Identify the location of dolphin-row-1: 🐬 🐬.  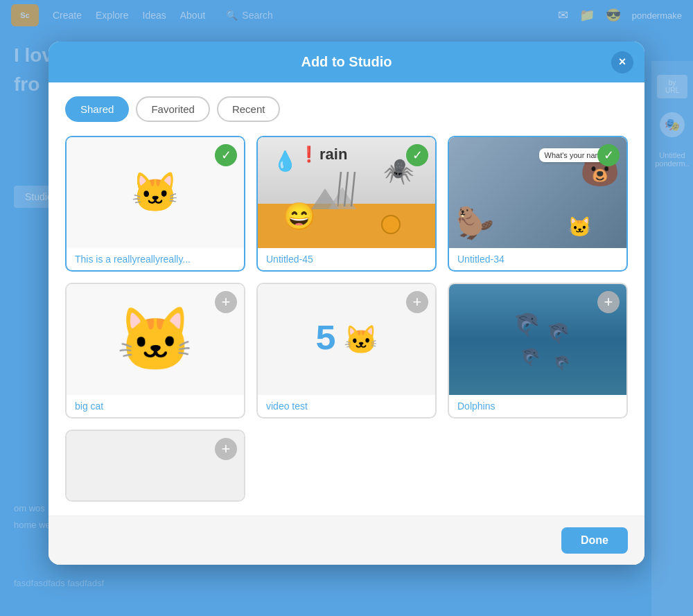
(523, 340).